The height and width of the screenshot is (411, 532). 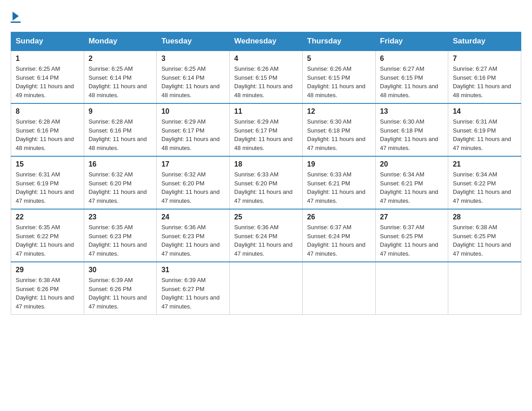 What do you see at coordinates (266, 42) in the screenshot?
I see `header-wednesday: Wednesday` at bounding box center [266, 42].